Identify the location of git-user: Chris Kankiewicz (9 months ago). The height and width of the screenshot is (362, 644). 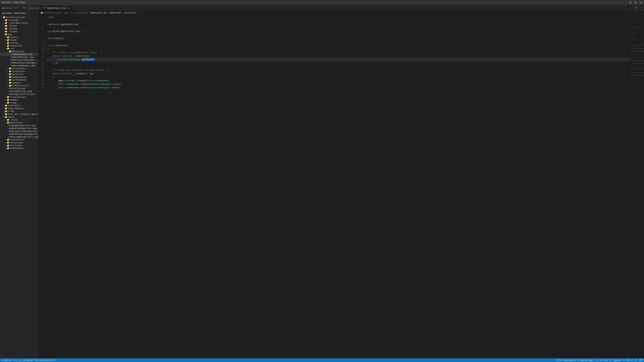
(575, 360).